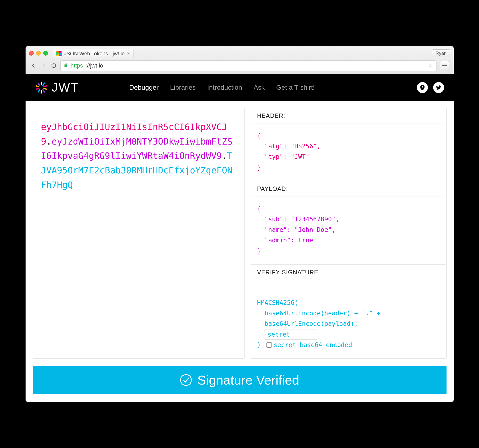 The width and height of the screenshot is (479, 448). I want to click on secret-base64-checkbox, so click(269, 345).